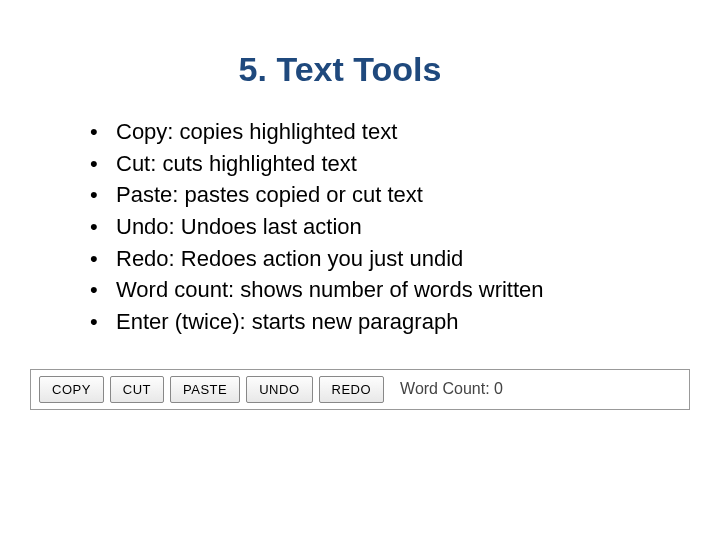 Image resolution: width=720 pixels, height=540 pixels. What do you see at coordinates (375, 290) in the screenshot?
I see `list-item: Word count: shows number of words writte…` at bounding box center [375, 290].